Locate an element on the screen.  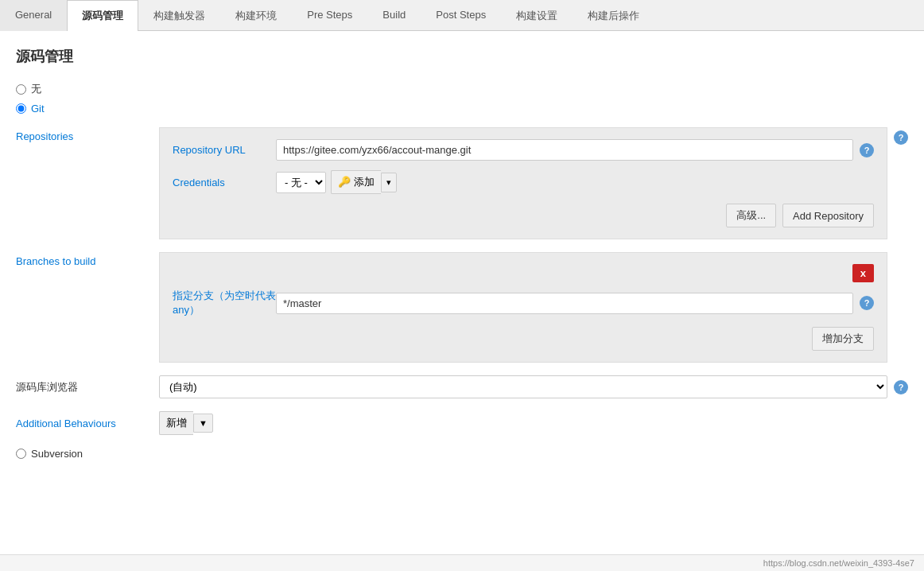
remove-branch-btn: x is located at coordinates (864, 274).